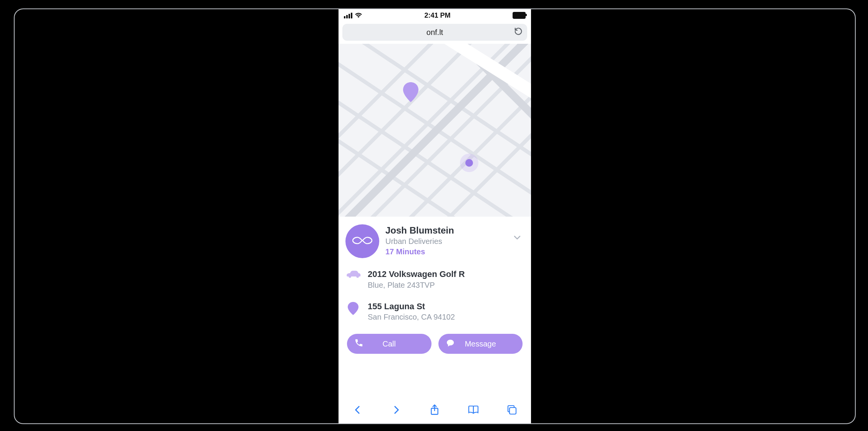  Describe the element at coordinates (358, 15) in the screenshot. I see `wifi-icon` at that location.